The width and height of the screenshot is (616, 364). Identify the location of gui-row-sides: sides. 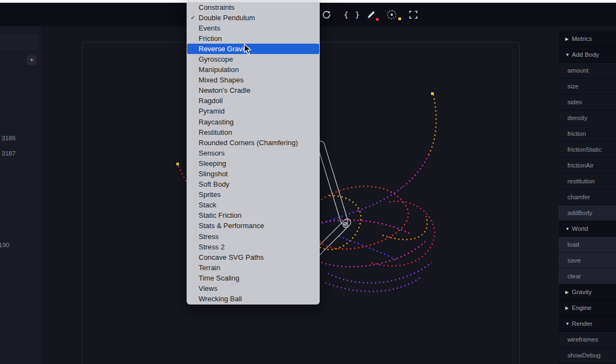
(587, 103).